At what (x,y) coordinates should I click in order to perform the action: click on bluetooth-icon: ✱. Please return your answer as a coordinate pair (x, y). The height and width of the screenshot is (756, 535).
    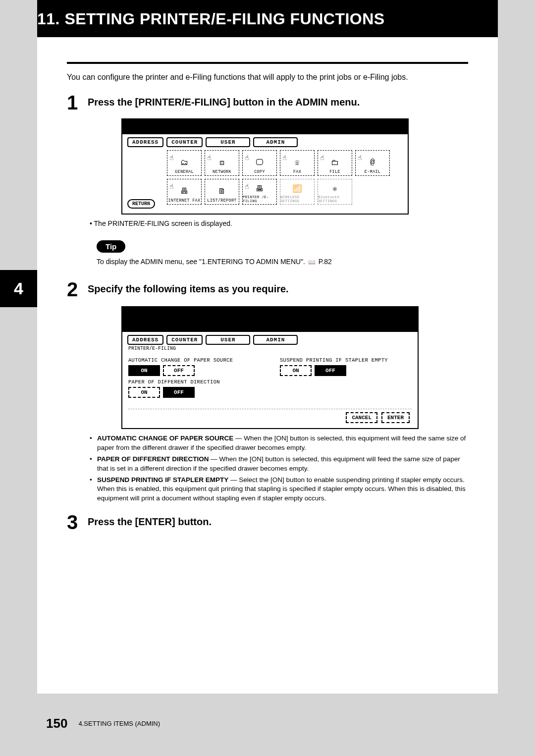
    Looking at the image, I should click on (335, 189).